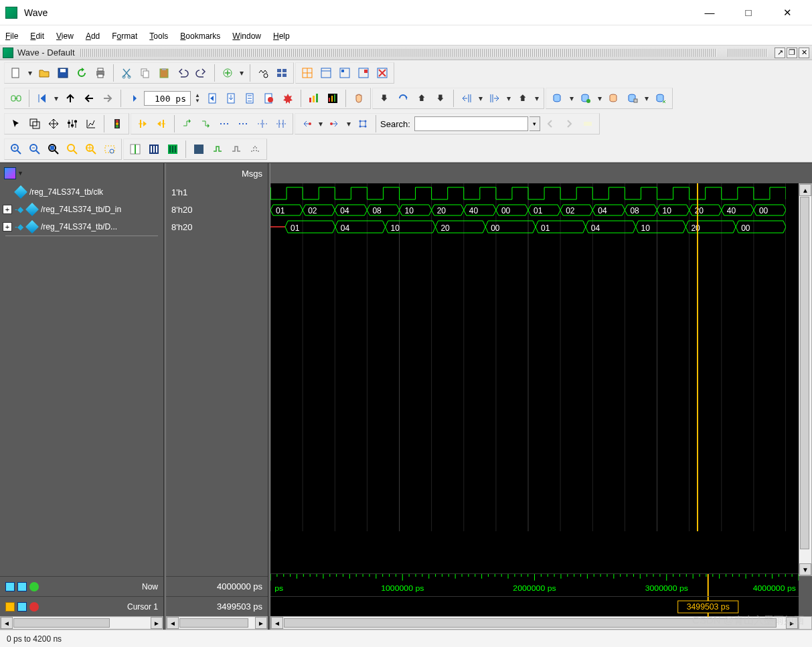  Describe the element at coordinates (12, 35) in the screenshot. I see `menu-file: File` at that location.